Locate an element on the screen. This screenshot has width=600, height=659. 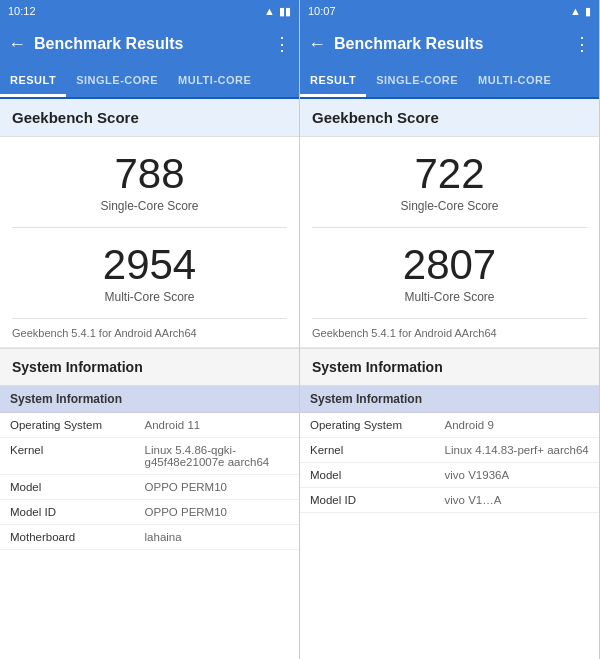
left-multi-core-block: 2954 Multi-Core Score is located at coordinates (150, 273).